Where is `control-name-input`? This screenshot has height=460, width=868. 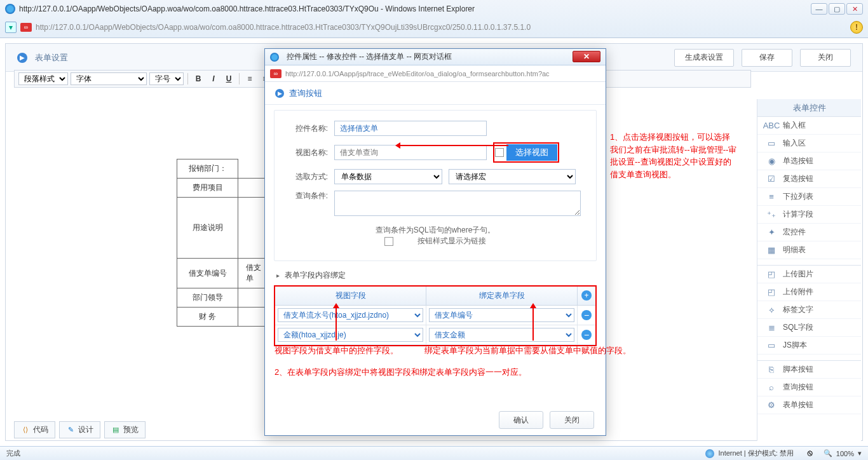
control-name-input is located at coordinates (410, 128).